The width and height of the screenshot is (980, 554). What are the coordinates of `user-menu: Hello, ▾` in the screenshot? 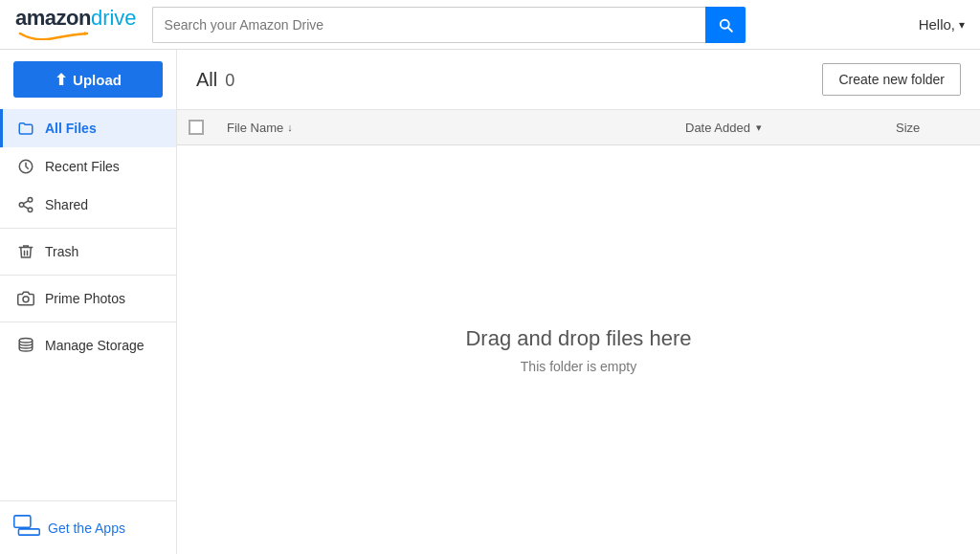 It's located at (942, 25).